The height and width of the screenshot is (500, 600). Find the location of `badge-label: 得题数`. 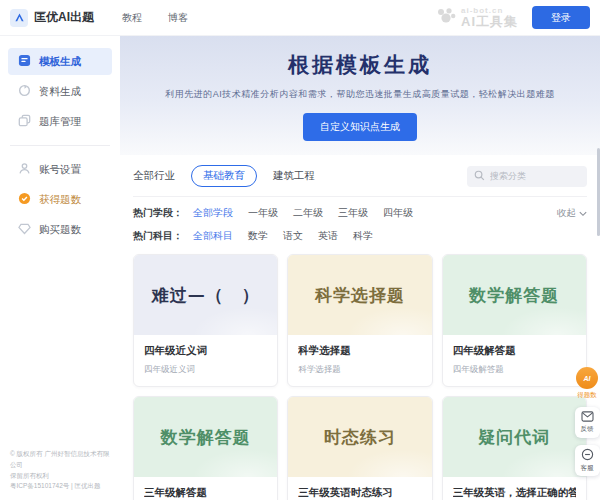

badge-label: 得题数 is located at coordinates (587, 396).